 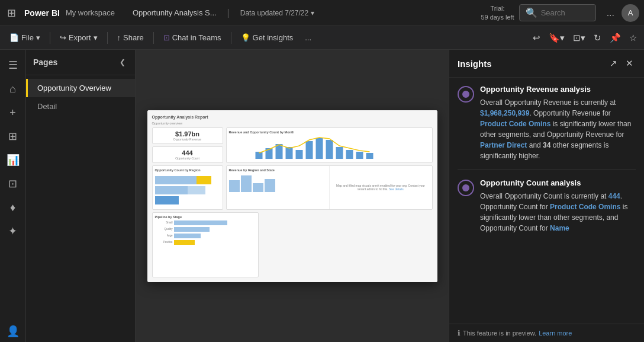 What do you see at coordinates (246, 38) in the screenshot?
I see `insights-icon: 💡` at bounding box center [246, 38].